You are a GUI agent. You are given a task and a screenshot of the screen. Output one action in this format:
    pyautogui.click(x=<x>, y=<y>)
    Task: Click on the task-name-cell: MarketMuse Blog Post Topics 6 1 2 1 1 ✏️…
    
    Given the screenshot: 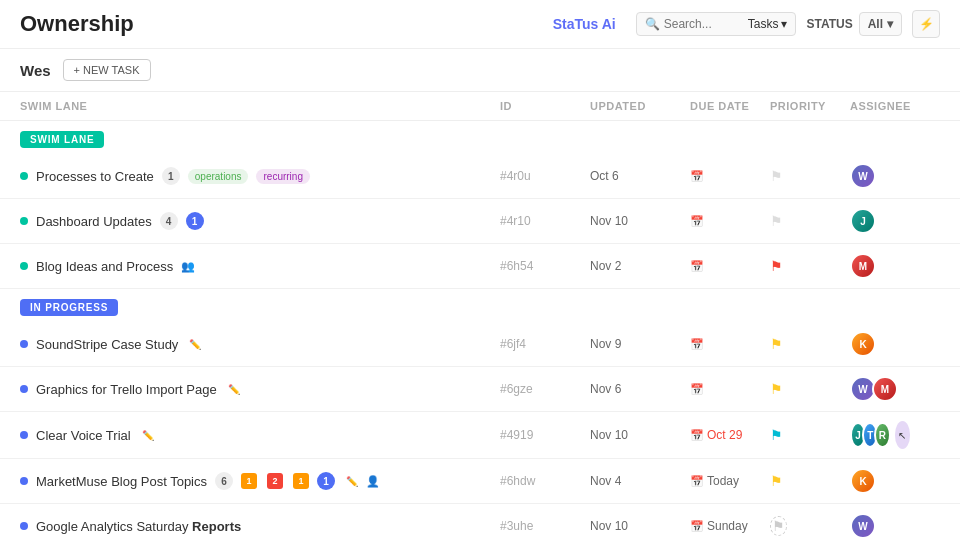 What is the action you would take?
    pyautogui.click(x=260, y=481)
    